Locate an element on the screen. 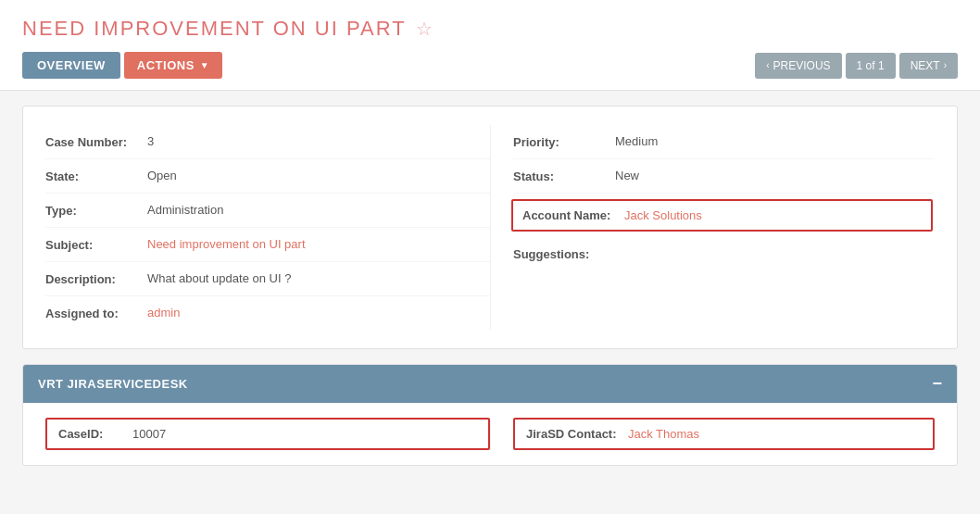 The width and height of the screenshot is (980, 514). state-value: Open is located at coordinates (319, 176).